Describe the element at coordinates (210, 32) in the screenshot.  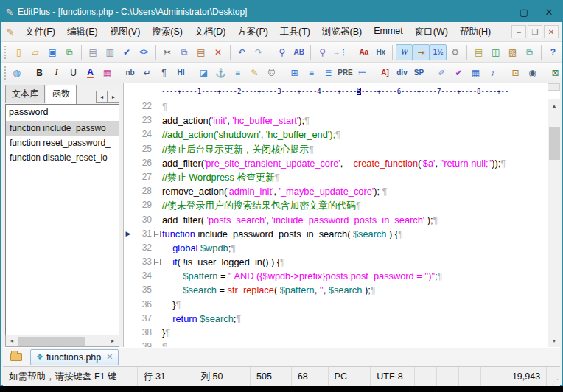
I see `menu-document: 文档(D)` at that location.